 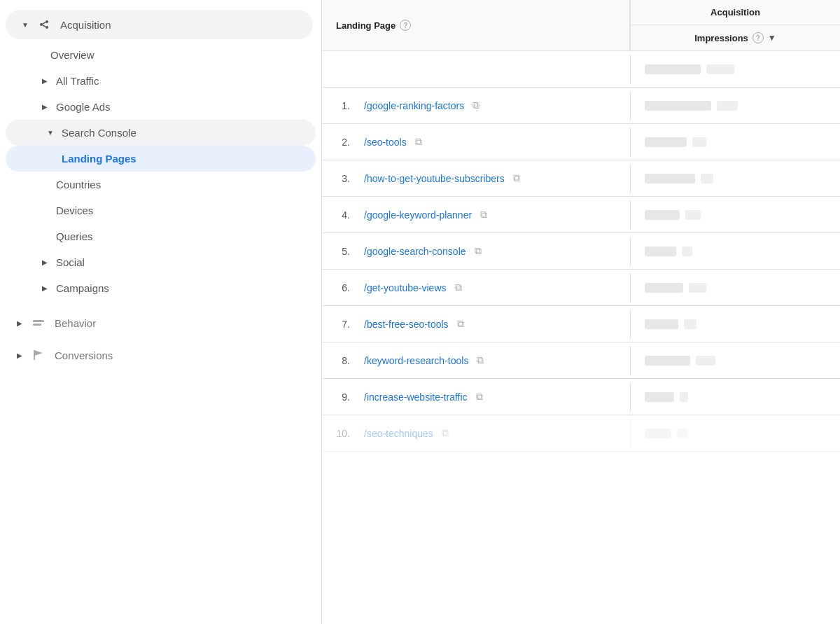 What do you see at coordinates (493, 214) in the screenshot?
I see `row-url-link: /google-keyword-planner ⧉` at bounding box center [493, 214].